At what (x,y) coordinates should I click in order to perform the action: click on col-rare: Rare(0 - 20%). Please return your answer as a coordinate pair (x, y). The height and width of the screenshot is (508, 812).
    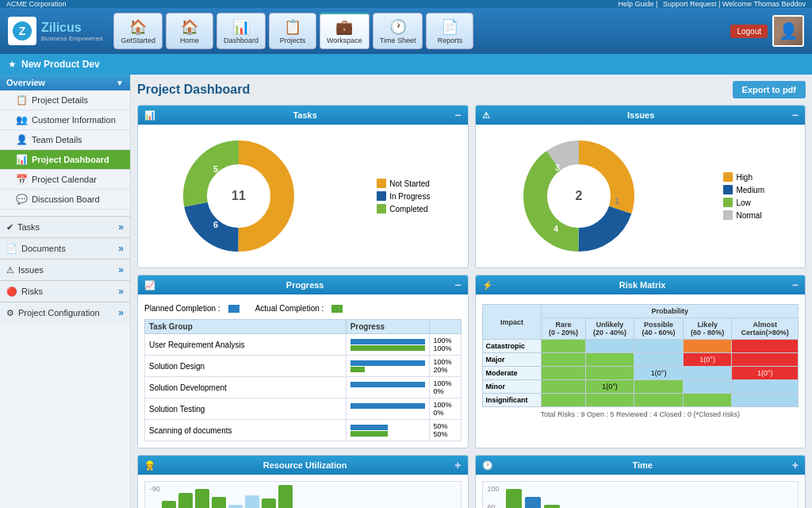
    Looking at the image, I should click on (563, 329).